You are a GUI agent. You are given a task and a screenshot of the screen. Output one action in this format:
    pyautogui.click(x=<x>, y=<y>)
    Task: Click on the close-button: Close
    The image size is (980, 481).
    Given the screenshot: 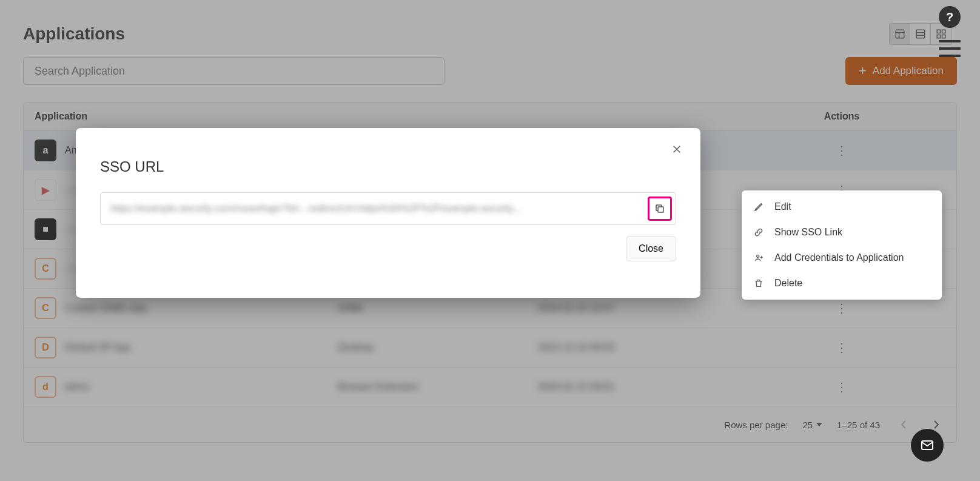 What is the action you would take?
    pyautogui.click(x=651, y=249)
    